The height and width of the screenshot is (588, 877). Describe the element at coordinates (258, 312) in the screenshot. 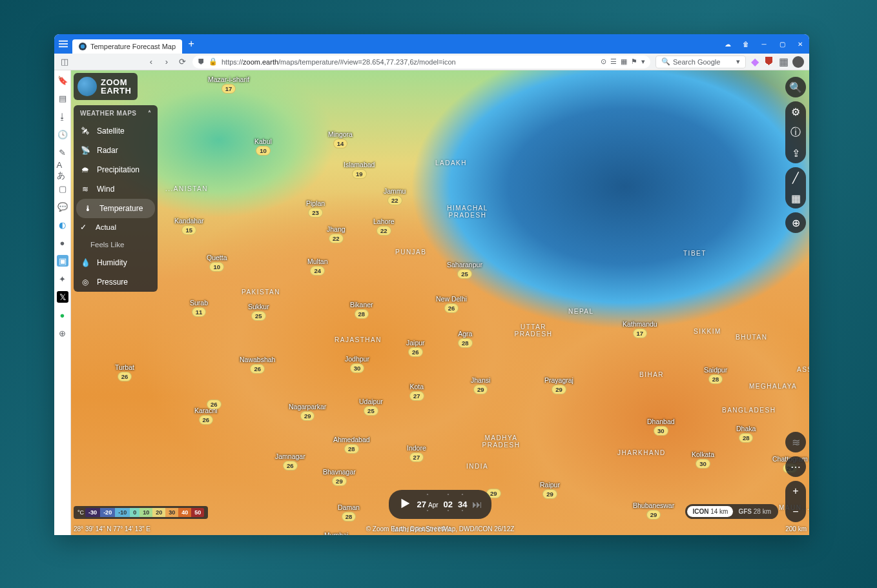

I see `city-marker: Sukkur25` at that location.